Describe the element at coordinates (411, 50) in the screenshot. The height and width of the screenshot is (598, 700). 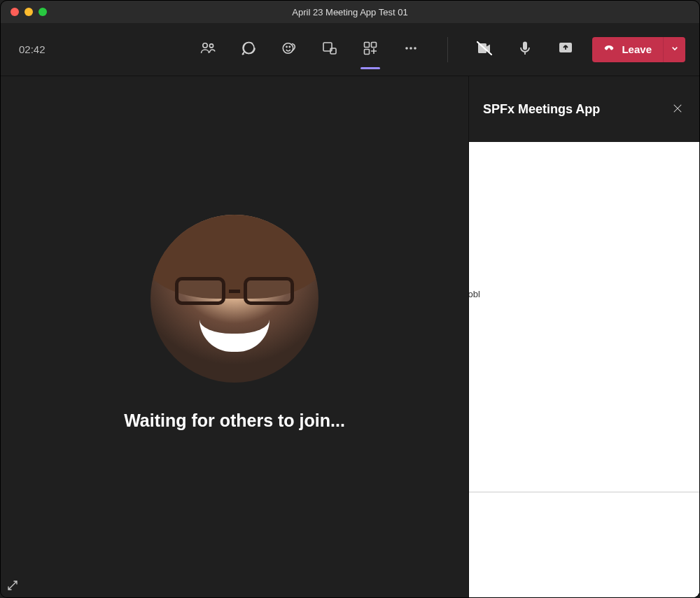
I see `more-actions-button` at that location.